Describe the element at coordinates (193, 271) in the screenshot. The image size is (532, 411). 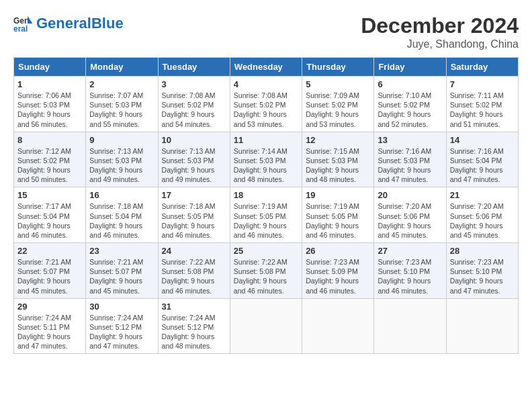
I see `table-row: 24Sunrise: 7:22 AMSunset: 5:08 PMDayligh…` at that location.